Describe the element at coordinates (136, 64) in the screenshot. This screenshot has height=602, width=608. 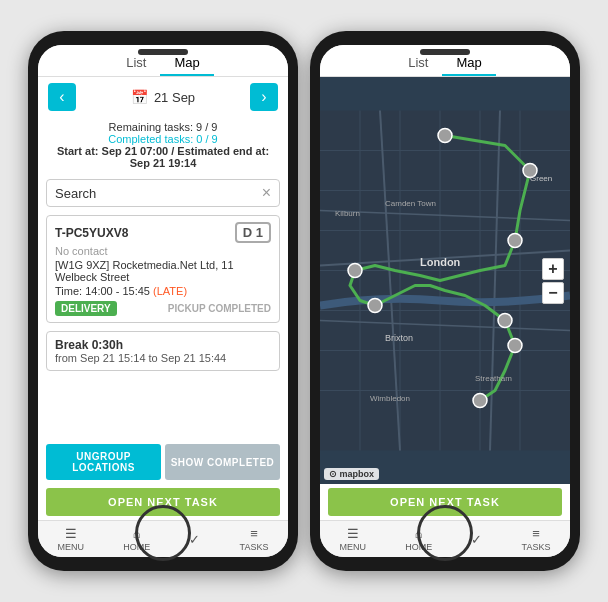
I see `tab-list-left: List` at that location.